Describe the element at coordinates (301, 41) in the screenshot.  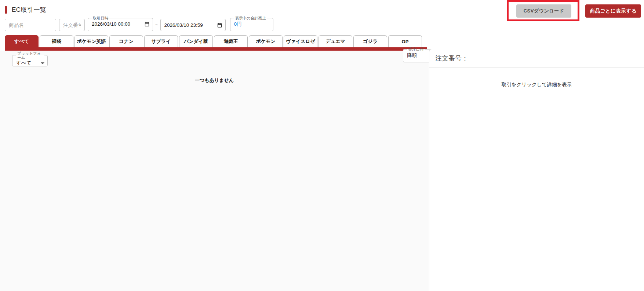
I see `category-tab: ヴァイスロゼ` at that location.